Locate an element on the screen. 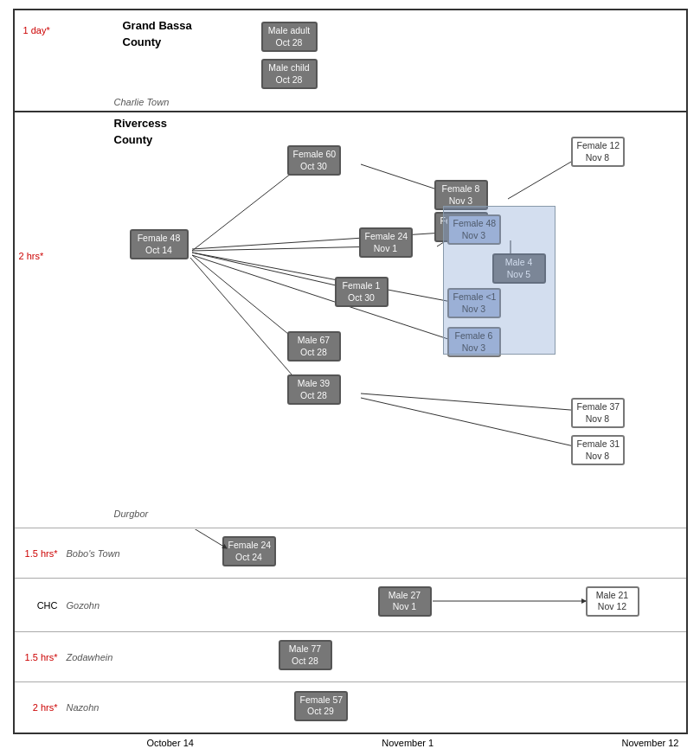 The width and height of the screenshot is (700, 755). time-label-1day: 1 day* is located at coordinates (36, 30).